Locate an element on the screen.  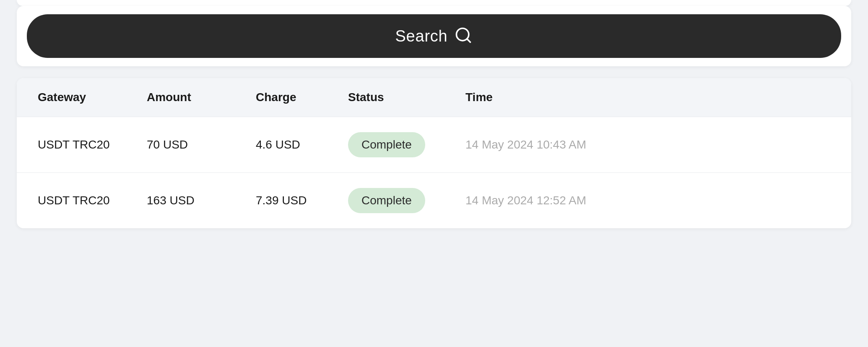
col-header-charge: Charge is located at coordinates (302, 97).